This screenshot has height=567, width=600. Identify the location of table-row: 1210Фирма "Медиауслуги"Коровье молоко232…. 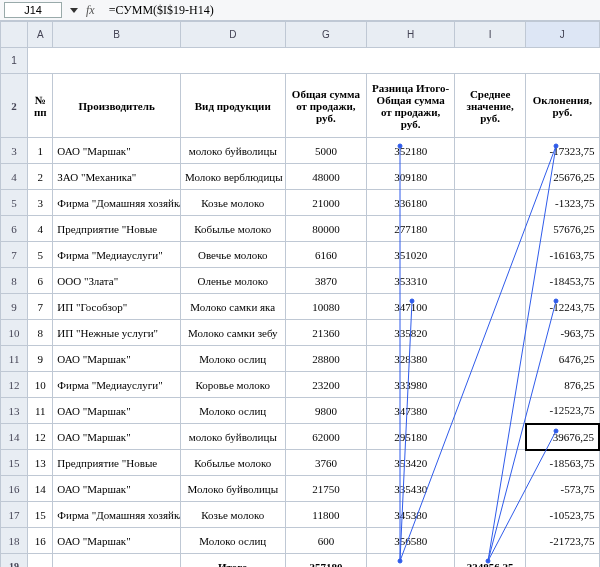
(300, 385).